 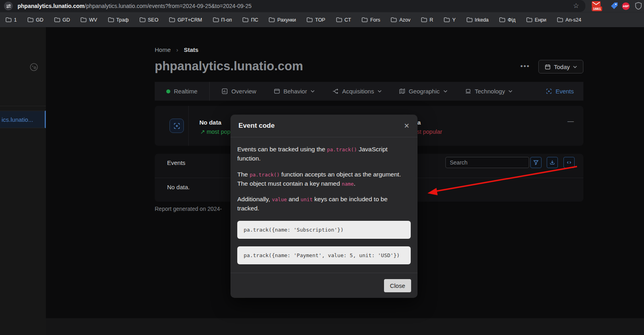 I want to click on download-button, so click(x=552, y=163).